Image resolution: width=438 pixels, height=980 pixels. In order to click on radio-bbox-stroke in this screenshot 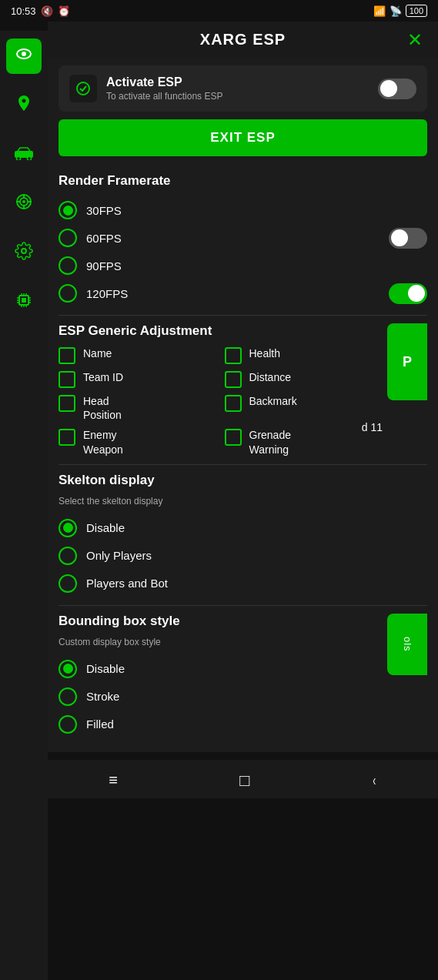, I will do `click(68, 697)`.